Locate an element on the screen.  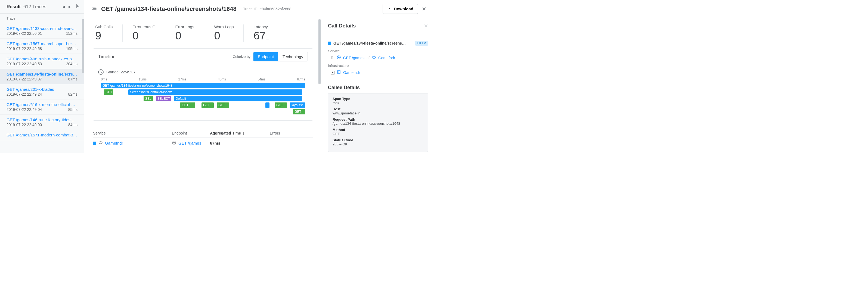
timeline-started: Started: 22:49:37 is located at coordinates (203, 72).